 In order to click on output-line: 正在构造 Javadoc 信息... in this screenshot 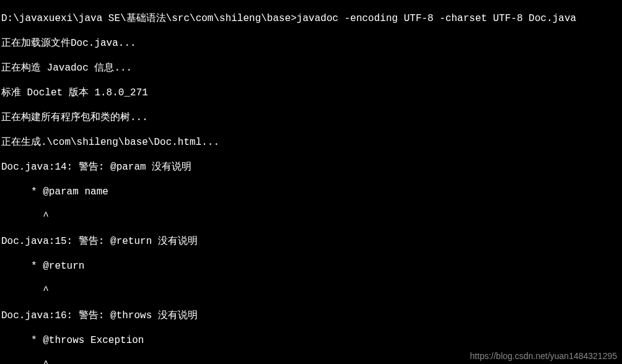, I will do `click(311, 68)`.